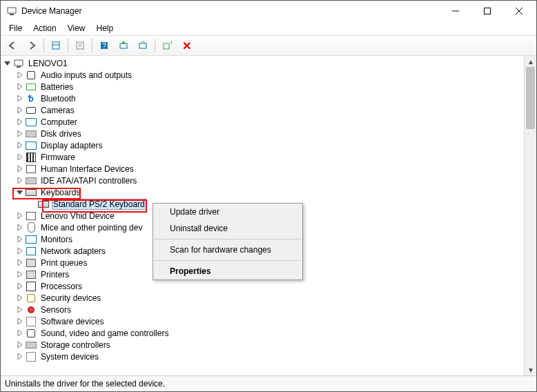  I want to click on context-menu-item: Uninstall device, so click(228, 228).